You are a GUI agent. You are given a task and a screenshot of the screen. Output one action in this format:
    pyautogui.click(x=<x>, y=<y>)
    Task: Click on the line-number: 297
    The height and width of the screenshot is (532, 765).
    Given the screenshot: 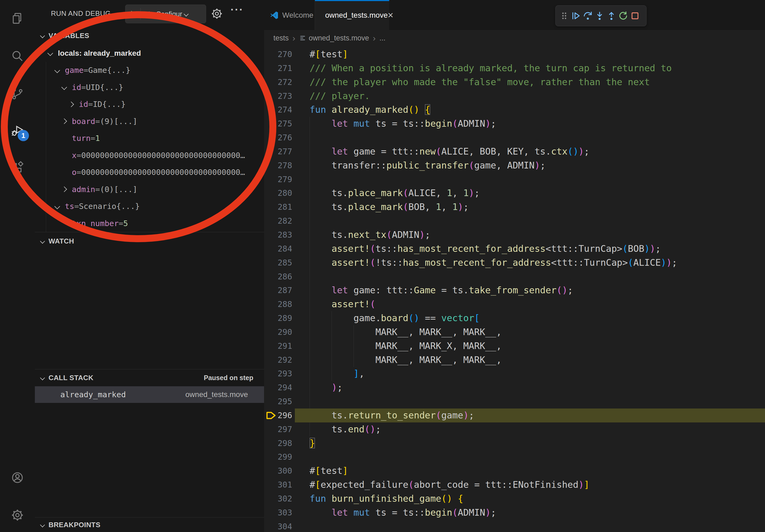 What is the action you would take?
    pyautogui.click(x=287, y=429)
    